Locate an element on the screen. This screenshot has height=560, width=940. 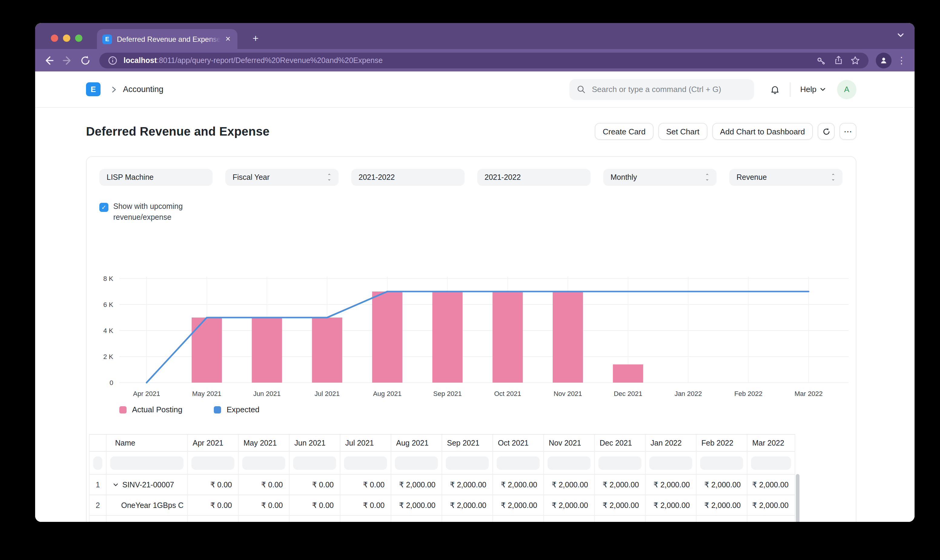
column-header-mar-2022: Mar 2022 is located at coordinates (772, 443).